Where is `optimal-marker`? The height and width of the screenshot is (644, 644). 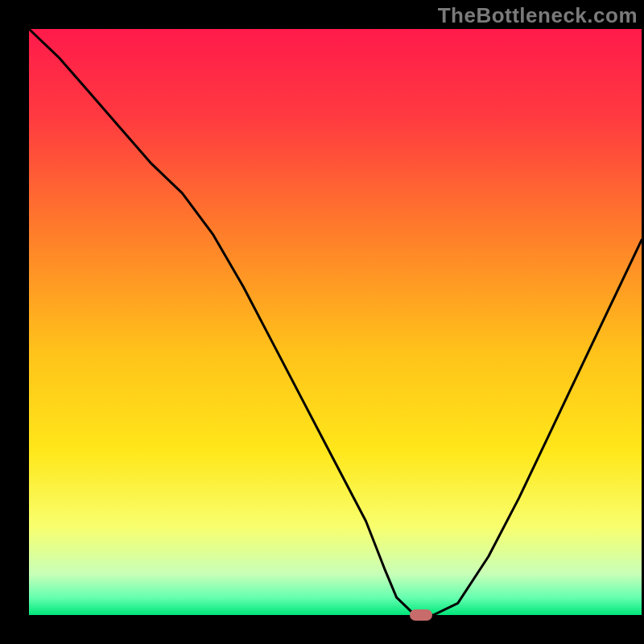
optimal-marker is located at coordinates (421, 615).